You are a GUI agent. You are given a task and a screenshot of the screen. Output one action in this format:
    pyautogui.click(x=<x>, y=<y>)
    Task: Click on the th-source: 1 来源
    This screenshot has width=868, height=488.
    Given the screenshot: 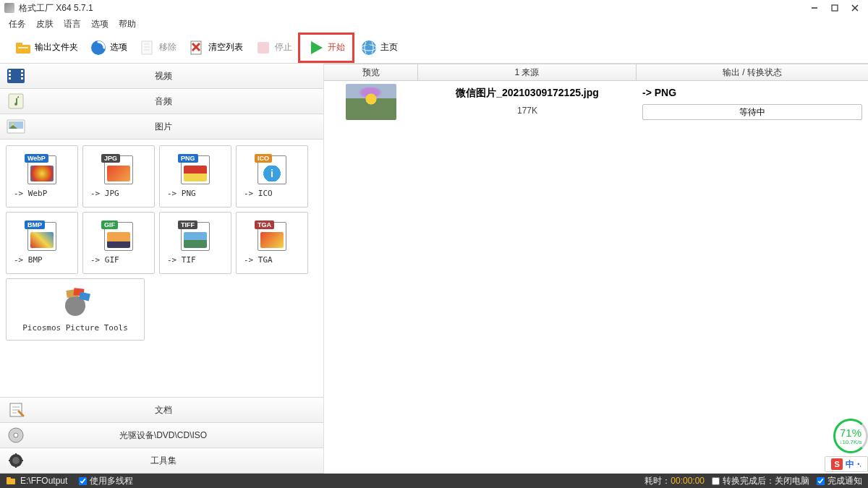 What is the action you would take?
    pyautogui.click(x=527, y=72)
    